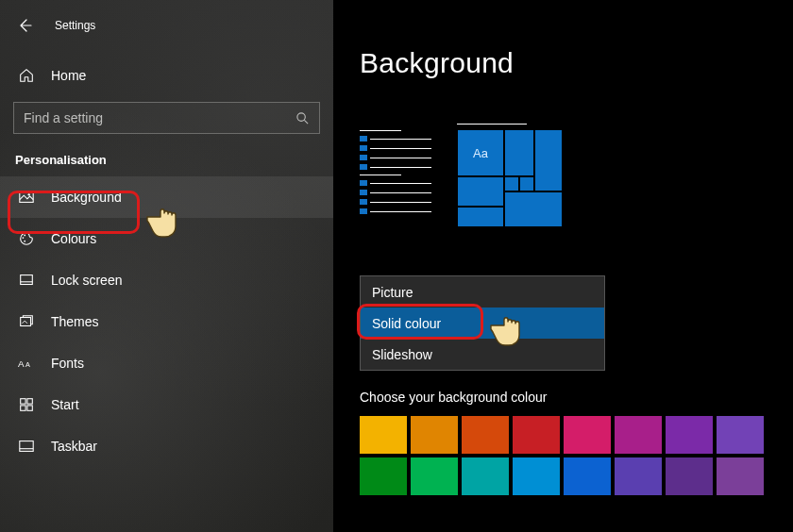  I want to click on search-input: Find a setting, so click(166, 118).